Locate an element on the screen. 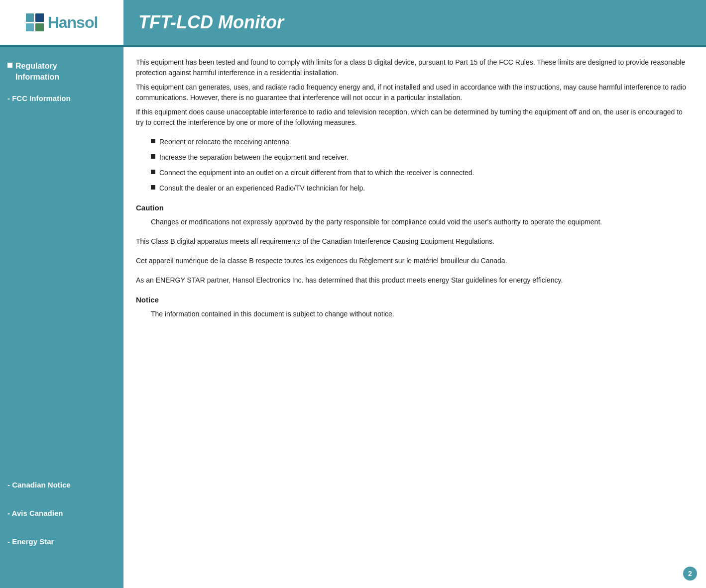 The width and height of the screenshot is (706, 588). sidebar-spacer is located at coordinates (62, 292).